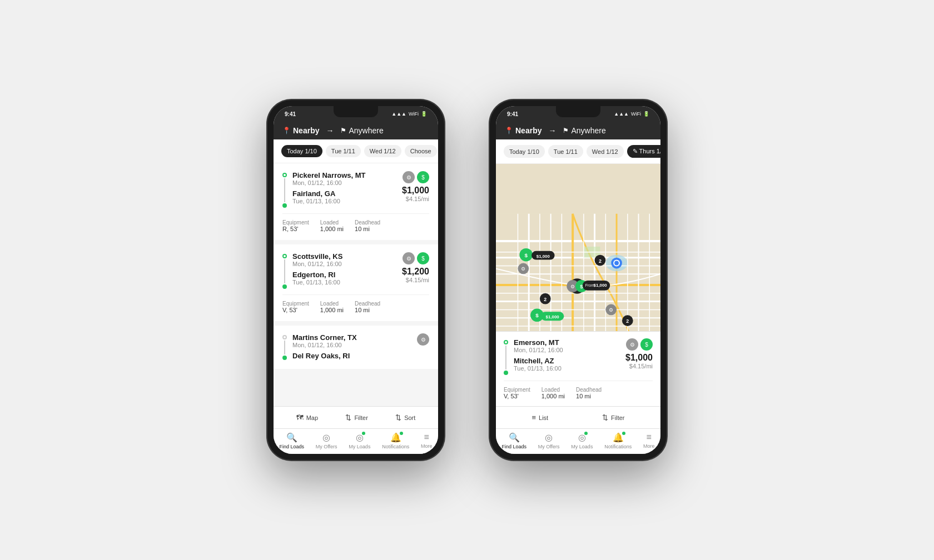 This screenshot has width=934, height=560. I want to click on nav-my-offers-1: ◎ My Offers, so click(327, 441).